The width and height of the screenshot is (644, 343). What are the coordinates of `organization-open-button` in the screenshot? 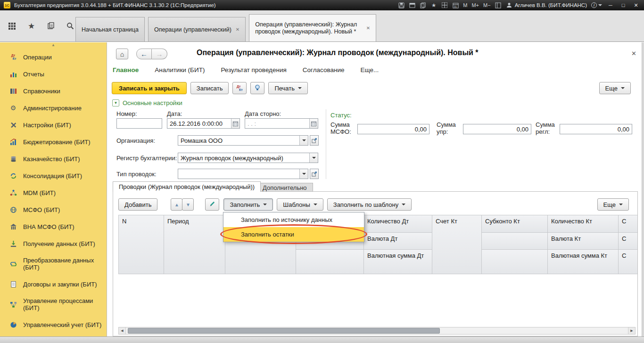 It's located at (314, 140).